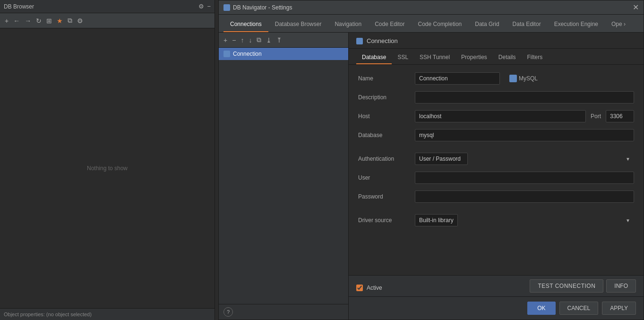 The width and height of the screenshot is (644, 320). What do you see at coordinates (541, 308) in the screenshot?
I see `ok-button: OK` at bounding box center [541, 308].